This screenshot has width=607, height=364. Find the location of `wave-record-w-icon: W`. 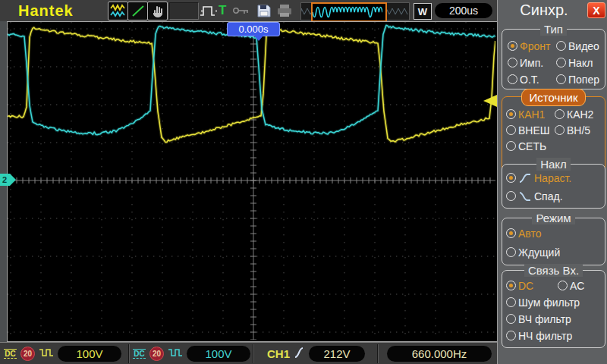

wave-record-w-icon: W is located at coordinates (423, 11).